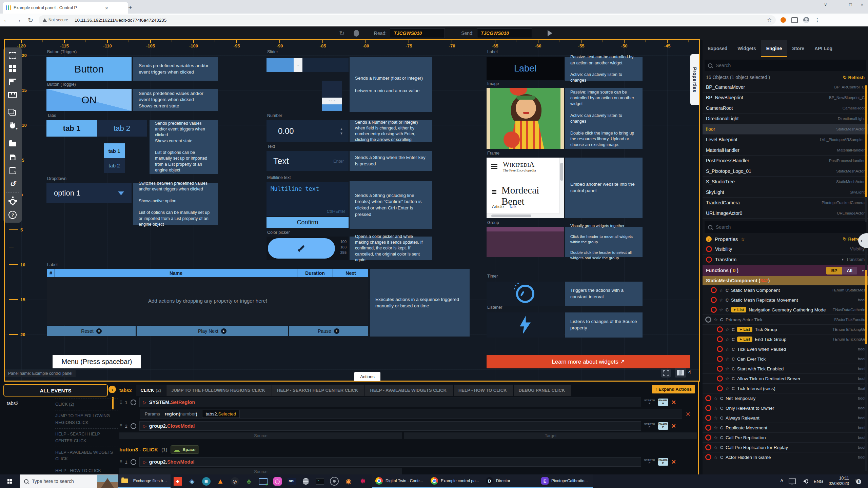 The width and height of the screenshot is (868, 488). What do you see at coordinates (363, 481) in the screenshot?
I see `taskbar-icon-slack: ✻` at bounding box center [363, 481].